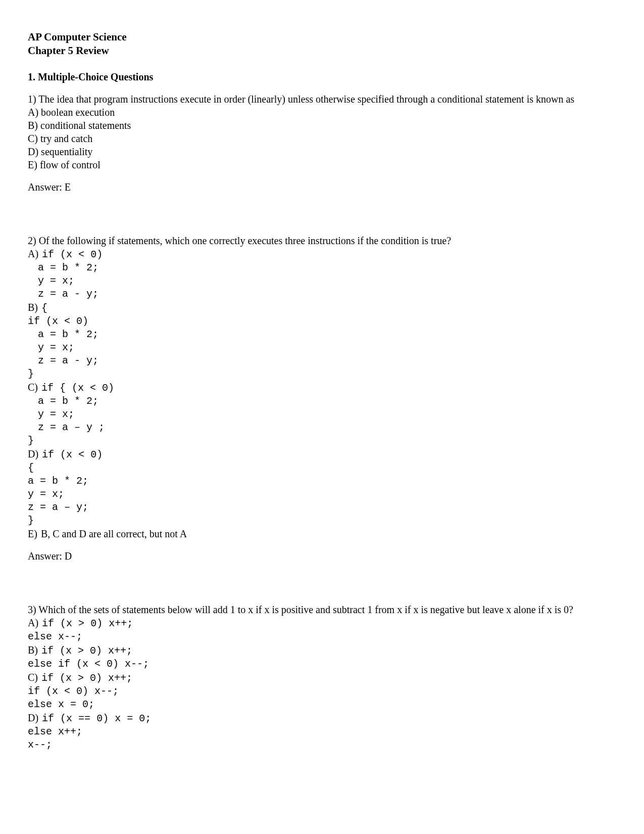 Image resolution: width=644 pixels, height=834 pixels. I want to click on q3-prompt: 3) Which of the sets of statements below…, so click(322, 610).